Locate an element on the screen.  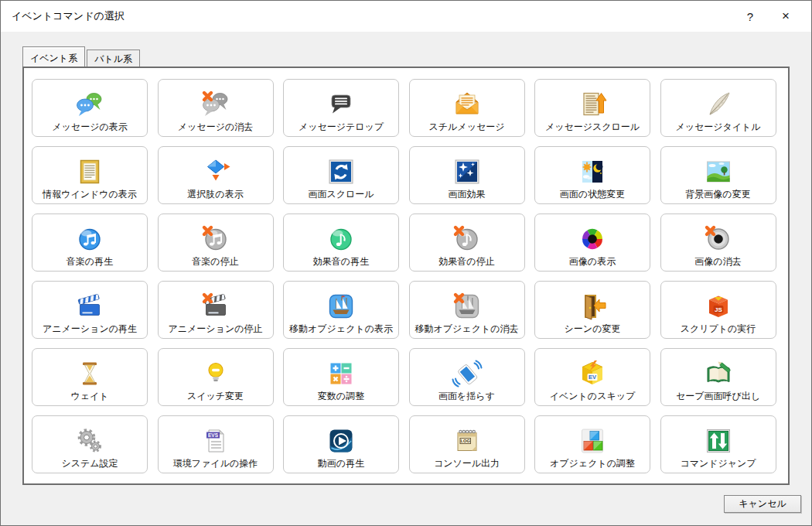
command-message-scroll-button: メッセージスクロール is located at coordinates (592, 108).